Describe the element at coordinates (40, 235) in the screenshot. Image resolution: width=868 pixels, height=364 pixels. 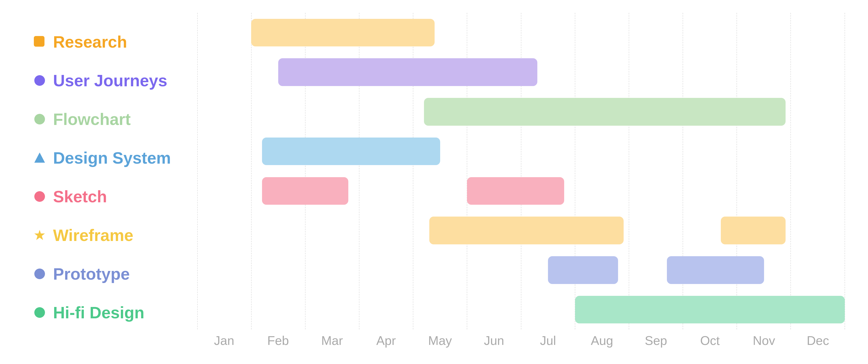
I see `wireframe-icon` at that location.